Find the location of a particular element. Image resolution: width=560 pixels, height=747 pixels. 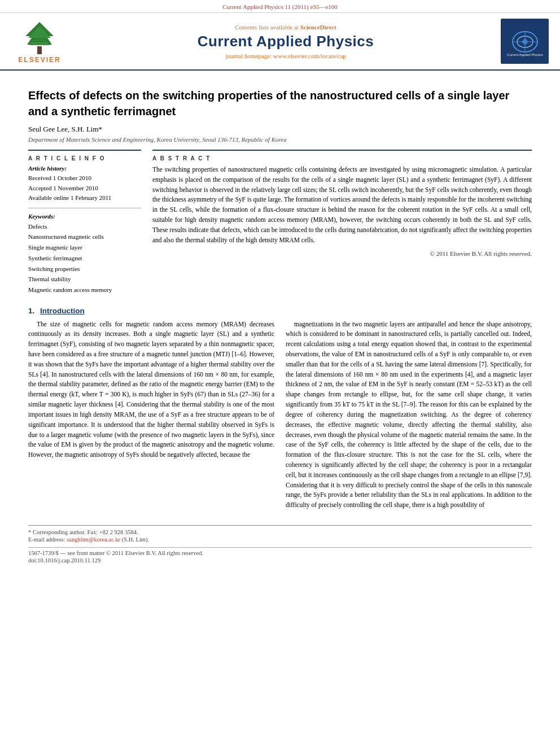

elsevier-brand-text: ELSEVIER is located at coordinates (40, 60).